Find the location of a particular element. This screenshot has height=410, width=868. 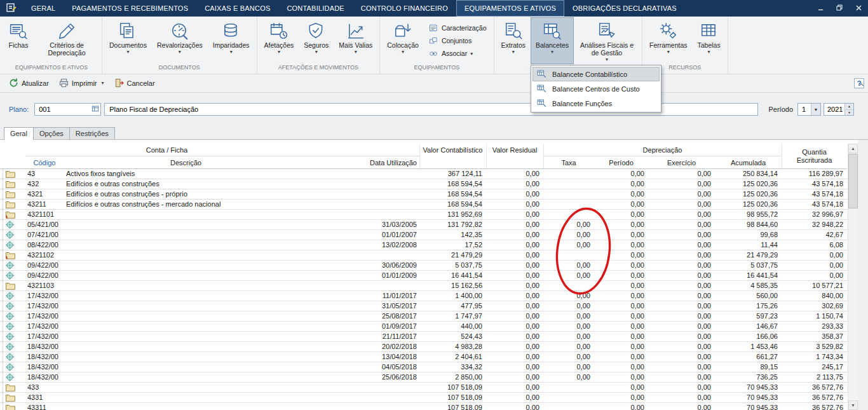

periodo-select: 1 ▼ is located at coordinates (810, 109).